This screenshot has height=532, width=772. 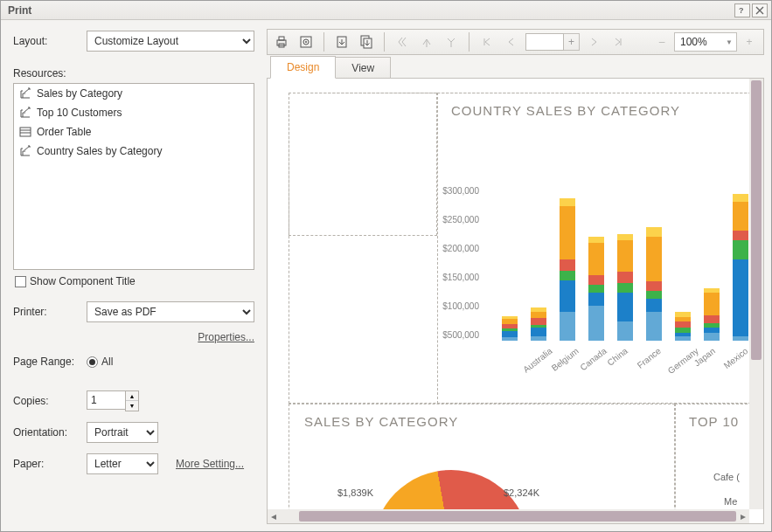 What do you see at coordinates (756, 294) in the screenshot?
I see `vertical-scrollbar` at bounding box center [756, 294].